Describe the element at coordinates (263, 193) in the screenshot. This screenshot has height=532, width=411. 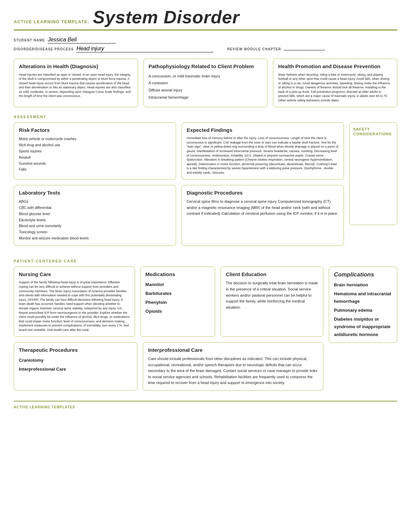
I see `diagnostic-procedures-title: Diagnostic Procedures` at that location.